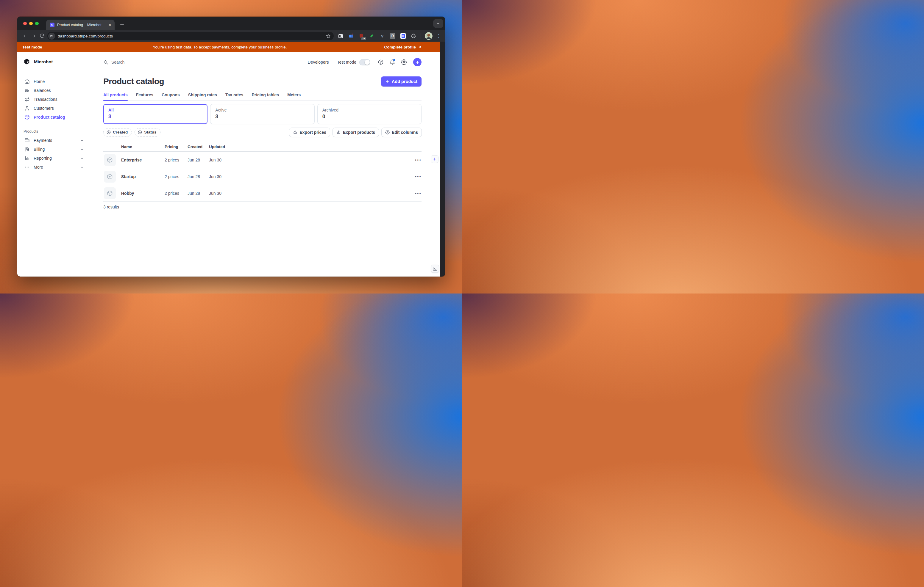 The image size is (924, 587). I want to click on export-products-button: Export products, so click(356, 133).